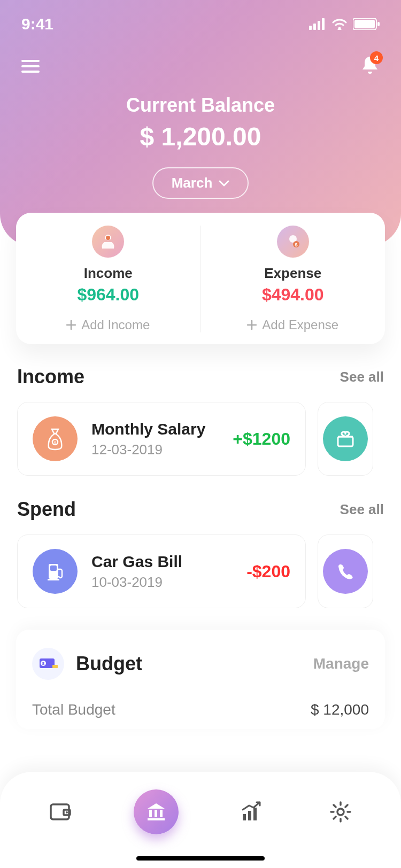 The image size is (401, 868). I want to click on income-item-amount: +$1200, so click(261, 439).